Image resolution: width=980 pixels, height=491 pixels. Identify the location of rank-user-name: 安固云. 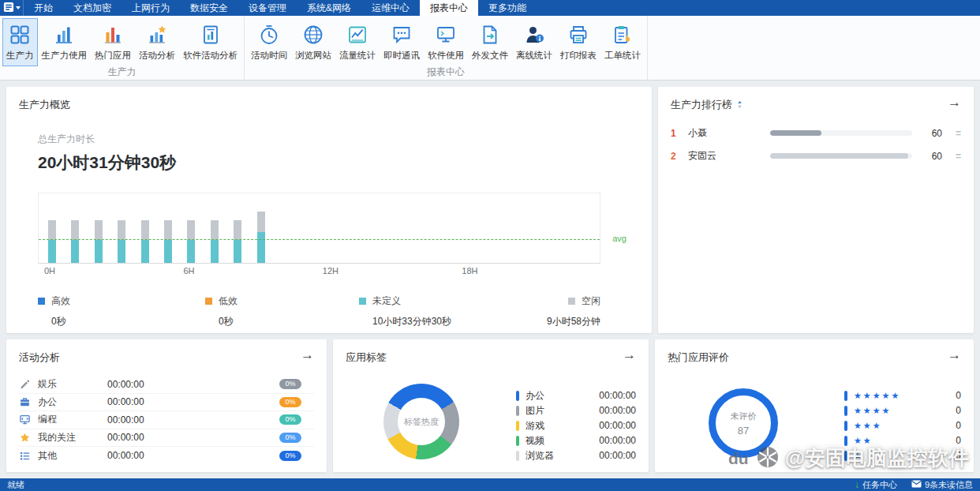
(729, 156).